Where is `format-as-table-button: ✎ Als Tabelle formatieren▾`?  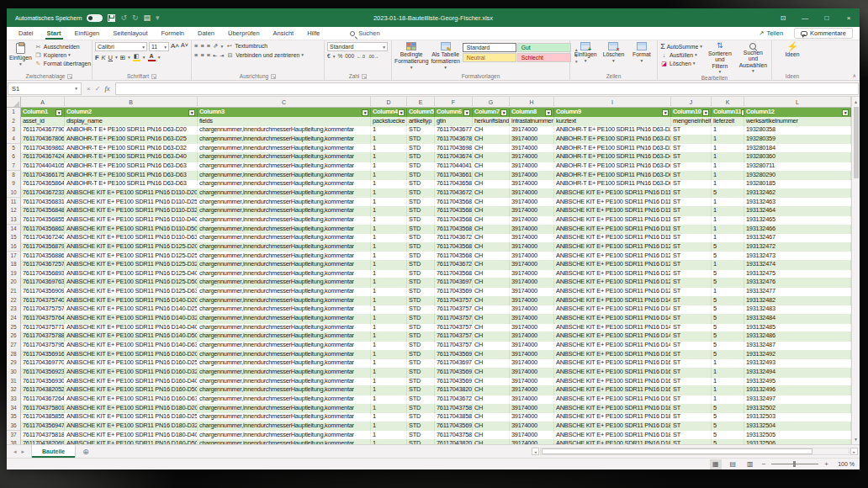
format-as-table-button: ✎ Als Tabelle formatieren▾ is located at coordinates (445, 56).